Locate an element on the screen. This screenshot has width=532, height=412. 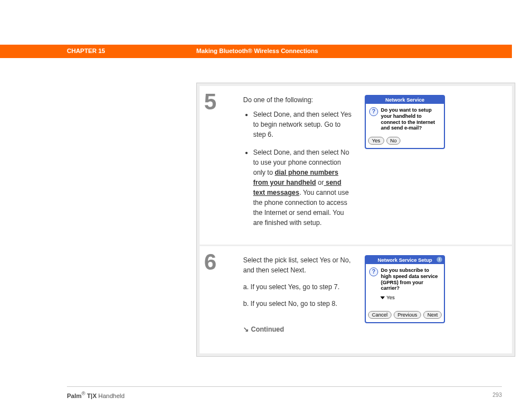
bullet-1: Select Done, and then select Yes to begi… is located at coordinates (304, 124).